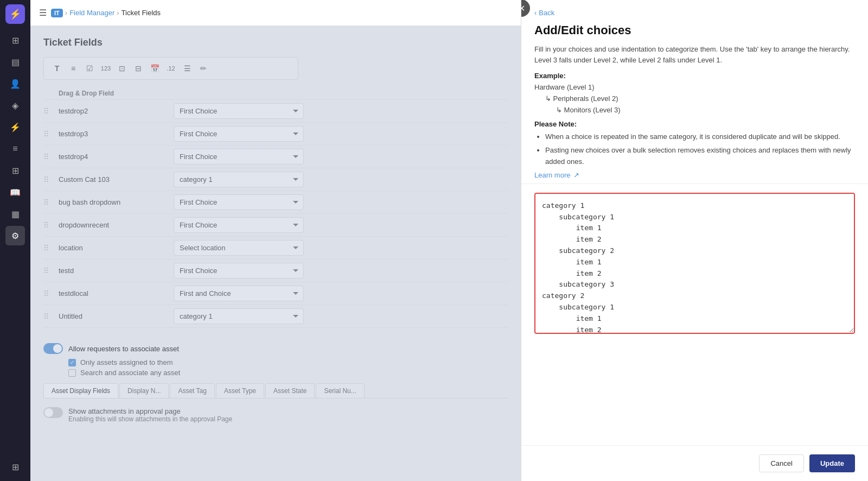 The image size is (868, 481). Describe the element at coordinates (92, 13) in the screenshot. I see `breadcrumb-field-manager: Field Manager` at that location.